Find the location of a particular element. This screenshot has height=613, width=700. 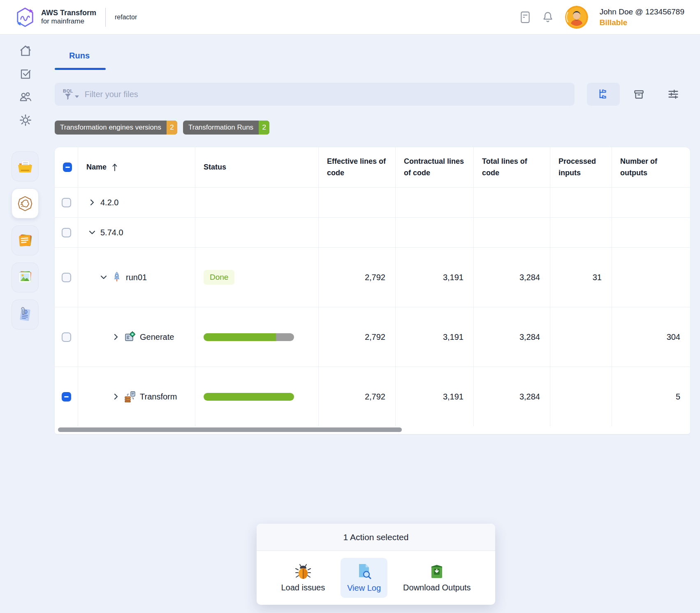

funnel-icon is located at coordinates (68, 97).